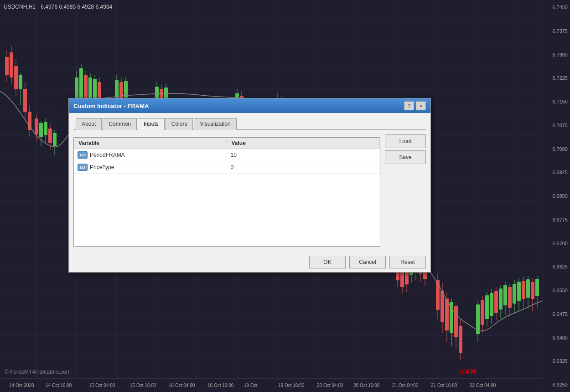 This screenshot has height=392, width=570. Describe the element at coordinates (77, 7) in the screenshot. I see `chart-ohlc: 6.4976 6.4985 6.4928 6.4934` at that location.